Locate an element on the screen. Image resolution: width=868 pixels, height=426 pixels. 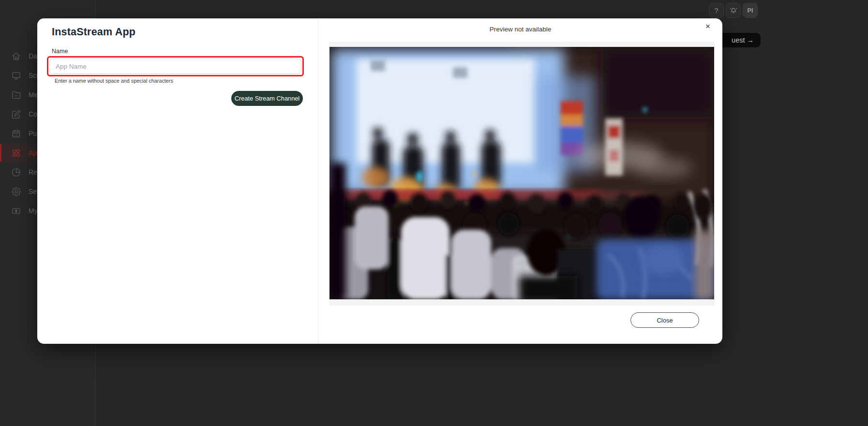
close-button: Close is located at coordinates (665, 320).